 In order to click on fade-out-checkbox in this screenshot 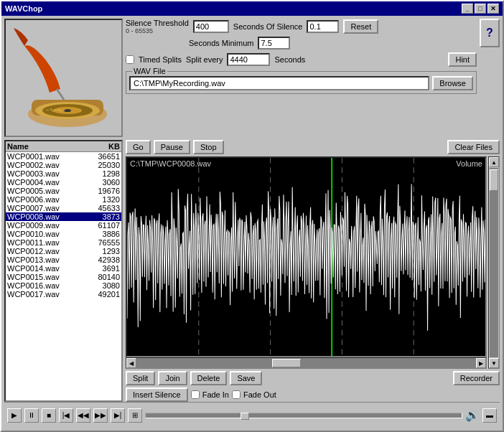, I will do `click(236, 395)`.